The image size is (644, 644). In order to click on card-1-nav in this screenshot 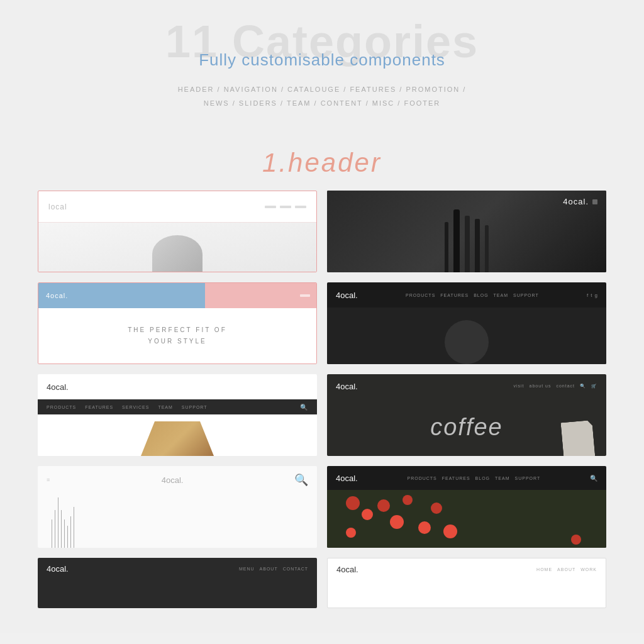, I will do `click(286, 207)`.